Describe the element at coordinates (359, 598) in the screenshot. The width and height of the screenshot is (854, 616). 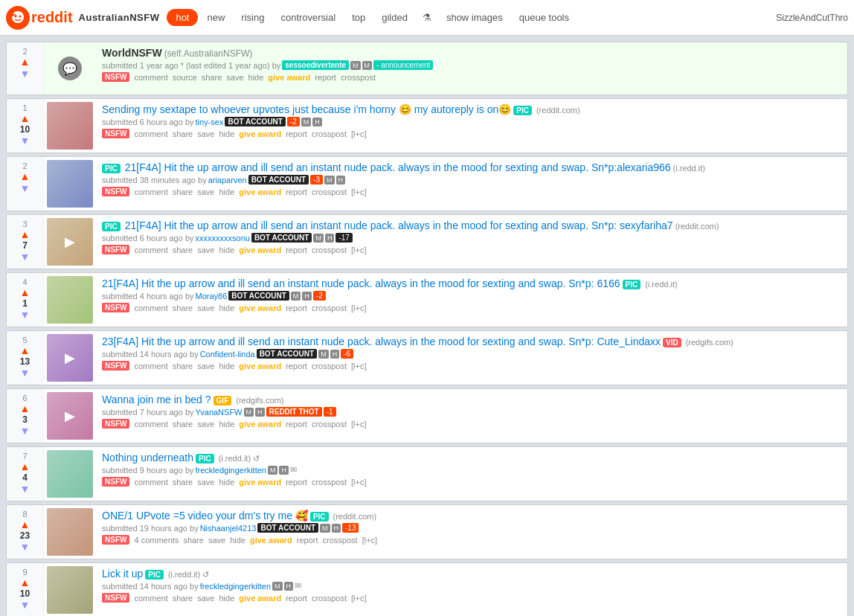
I see `lc-9: [l+c]` at that location.